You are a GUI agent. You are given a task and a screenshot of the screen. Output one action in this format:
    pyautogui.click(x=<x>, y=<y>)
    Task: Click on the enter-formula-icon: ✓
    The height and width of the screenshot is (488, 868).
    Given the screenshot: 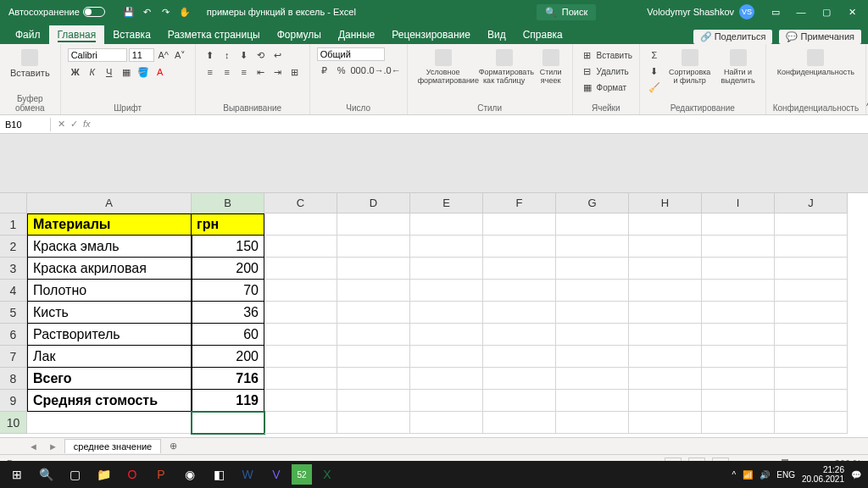 What is the action you would take?
    pyautogui.click(x=75, y=124)
    